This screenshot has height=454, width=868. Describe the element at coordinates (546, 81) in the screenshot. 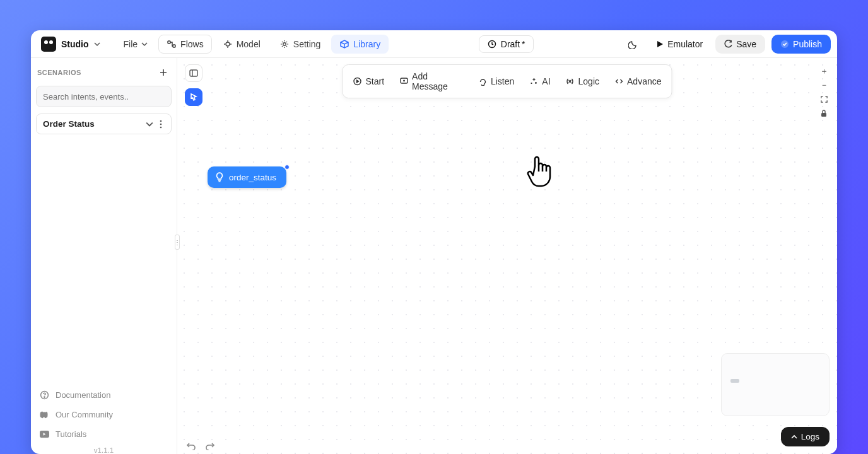

I see `ai-label: AI` at that location.